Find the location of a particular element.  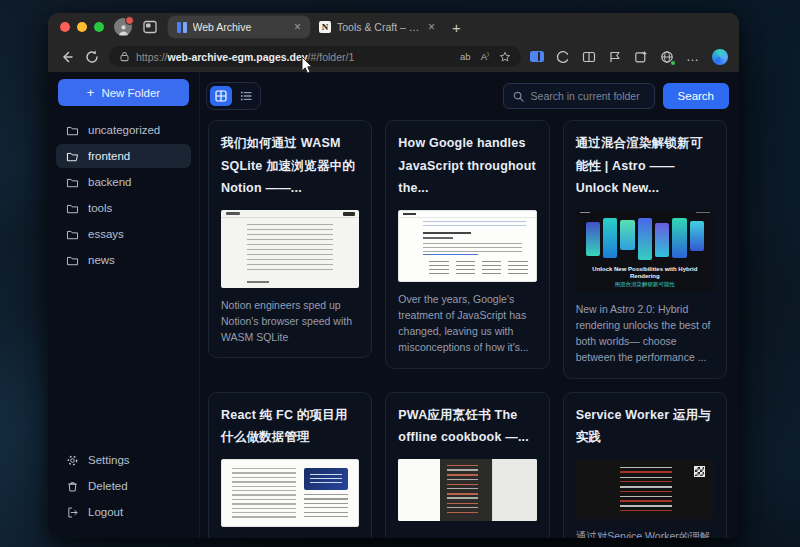

tab-strip: Web Archive × N Tools & Craft – Notion B… is located at coordinates (394, 27).